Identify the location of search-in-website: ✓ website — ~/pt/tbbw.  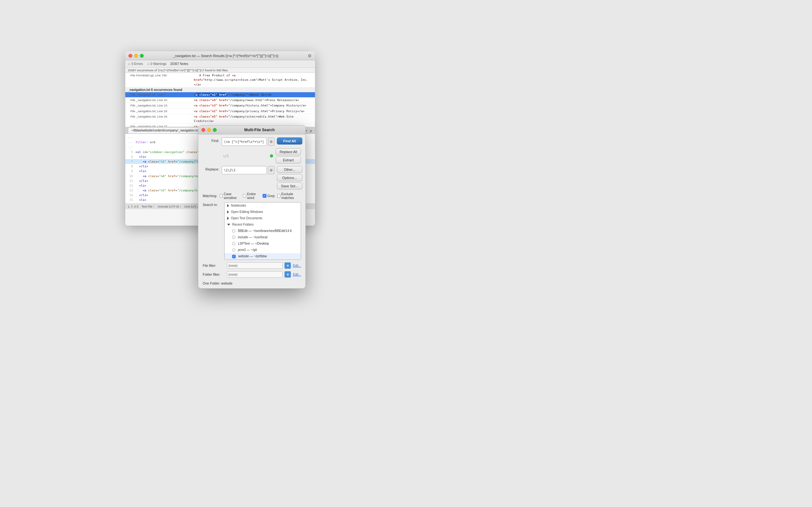
(262, 256).